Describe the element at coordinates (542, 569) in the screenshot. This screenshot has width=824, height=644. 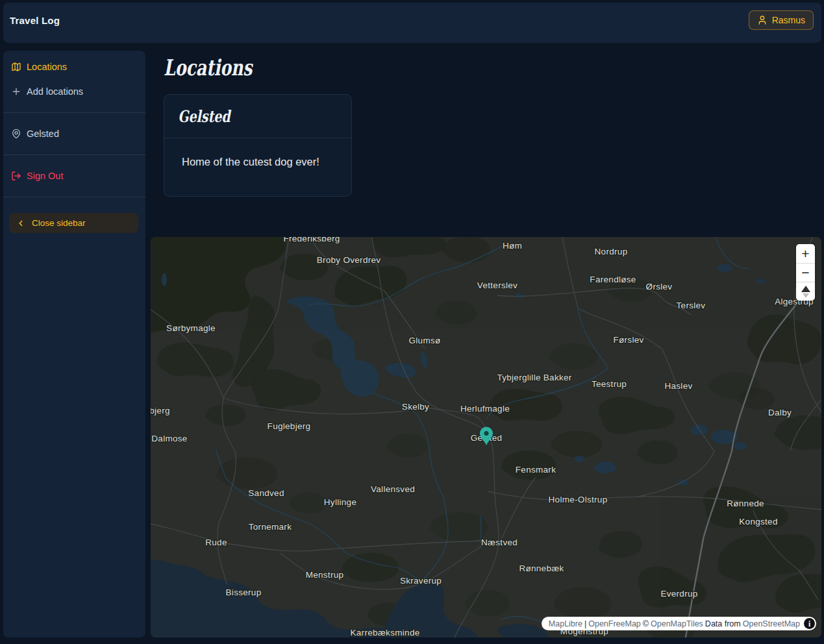
I see `map-label: Rønnebæk` at that location.